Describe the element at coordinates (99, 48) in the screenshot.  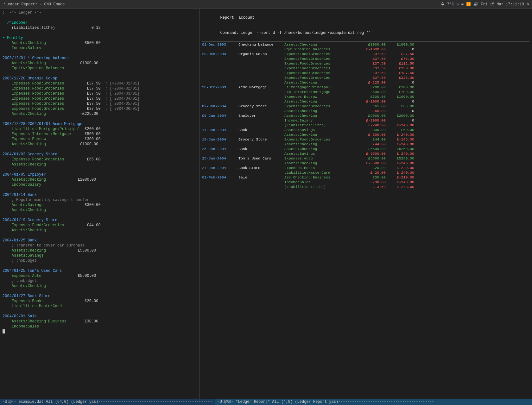
I see `editor-line: Income:Salary` at that location.